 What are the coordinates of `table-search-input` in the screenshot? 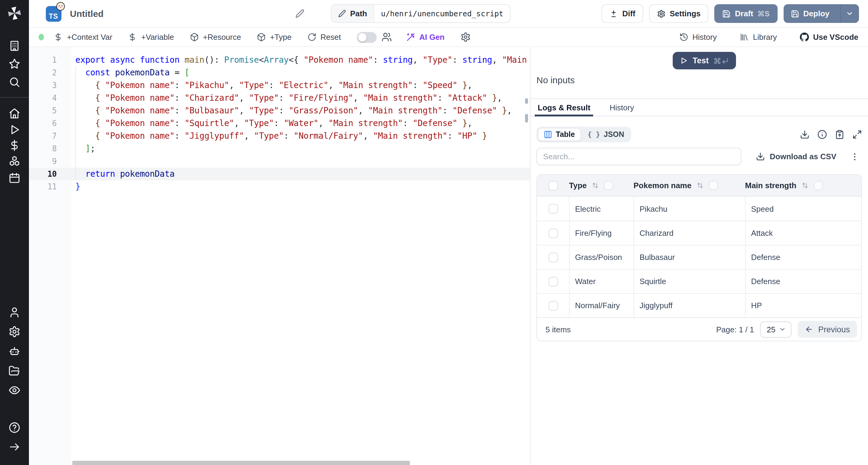 It's located at (639, 156).